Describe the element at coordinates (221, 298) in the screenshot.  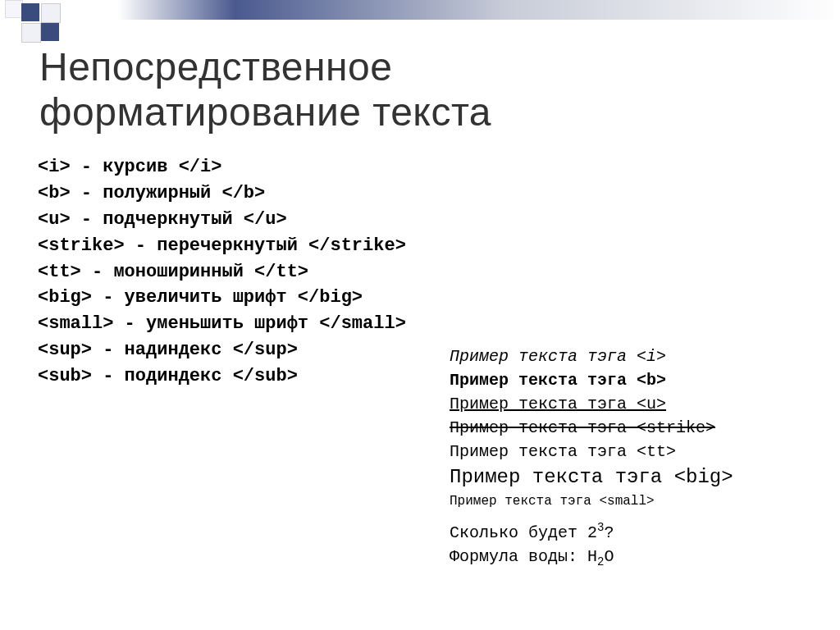
I see `tag-row-big: <big> - увеличить шрифт </big>` at that location.